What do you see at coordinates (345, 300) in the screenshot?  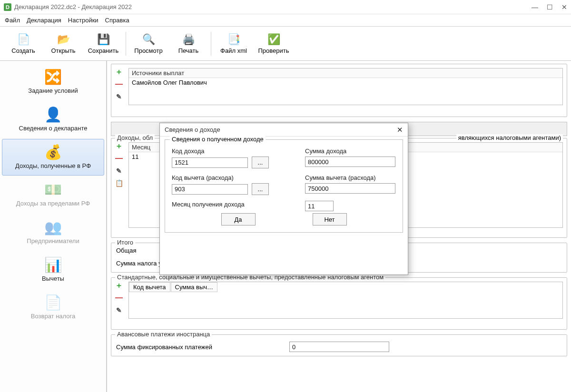 I see `deductions-list: Код вычета Сумма выч…` at bounding box center [345, 300].